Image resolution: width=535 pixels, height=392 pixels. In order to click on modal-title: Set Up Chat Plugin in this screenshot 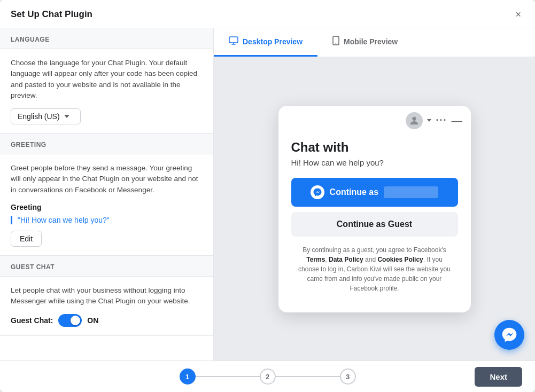, I will do `click(51, 14)`.